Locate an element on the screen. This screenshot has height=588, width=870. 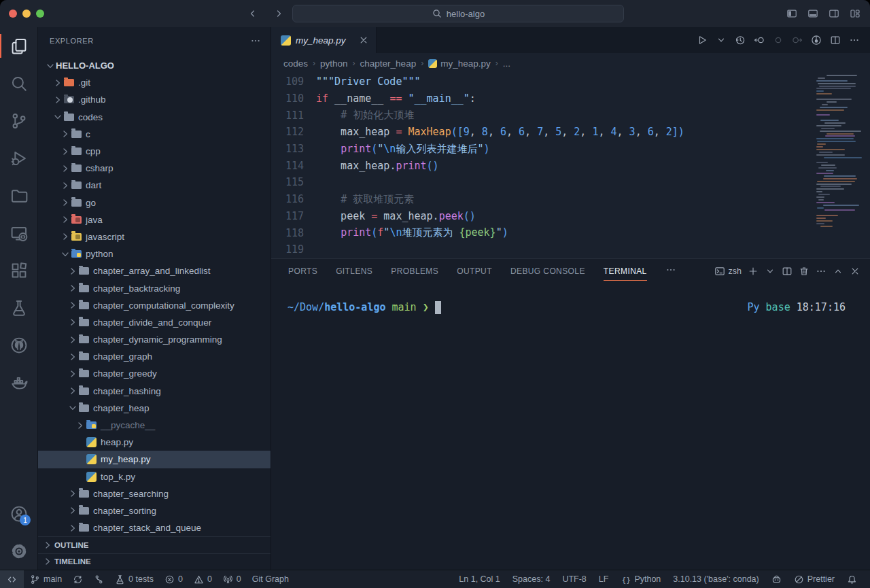
copilot-status is located at coordinates (776, 579).